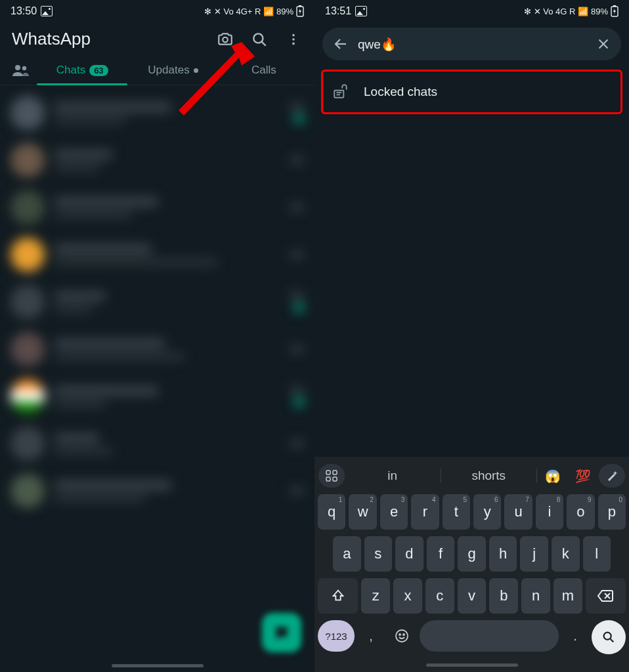 The image size is (629, 672). What do you see at coordinates (556, 12) in the screenshot?
I see `status-indicators: ✻ ✕ Vo 4G R 📶` at bounding box center [556, 12].